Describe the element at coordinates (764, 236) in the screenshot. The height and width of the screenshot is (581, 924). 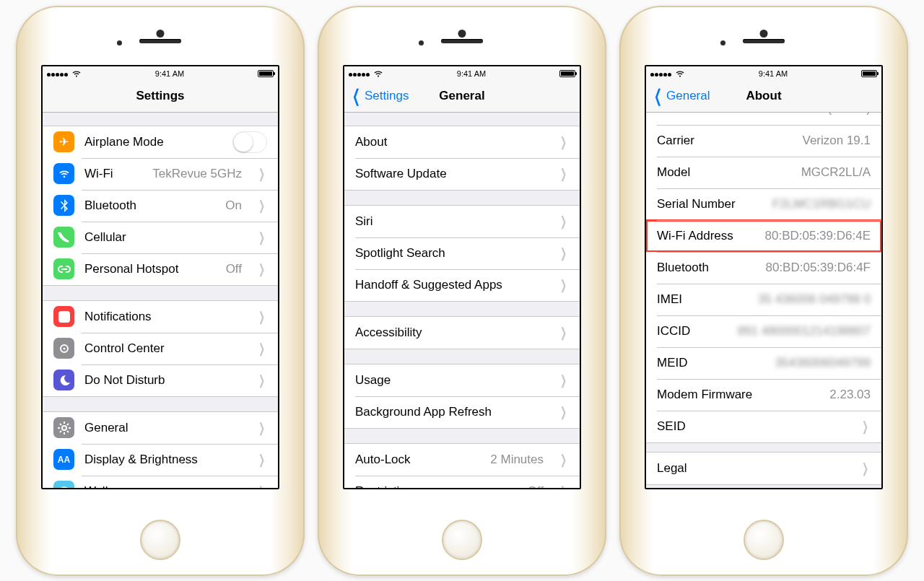
I see `row-wifi-address: Wi-Fi Address80:BD:05:39:D6:4E` at that location.